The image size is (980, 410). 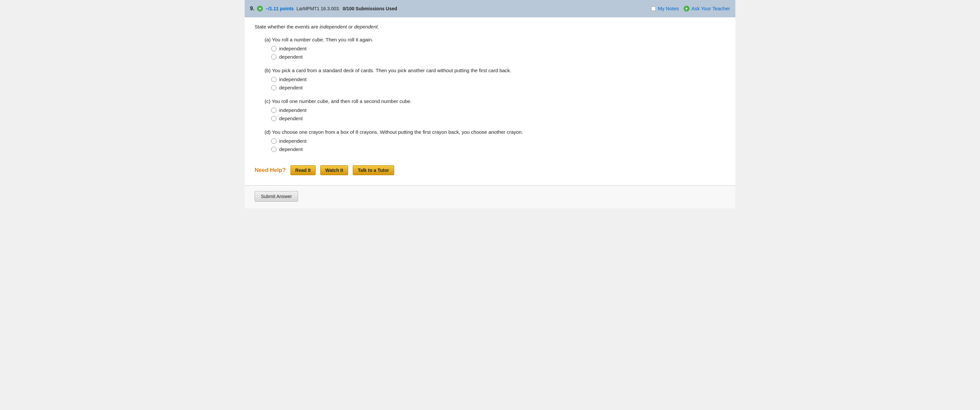 What do you see at coordinates (687, 9) in the screenshot?
I see `ask-teacher-plus-icon: +` at bounding box center [687, 9].